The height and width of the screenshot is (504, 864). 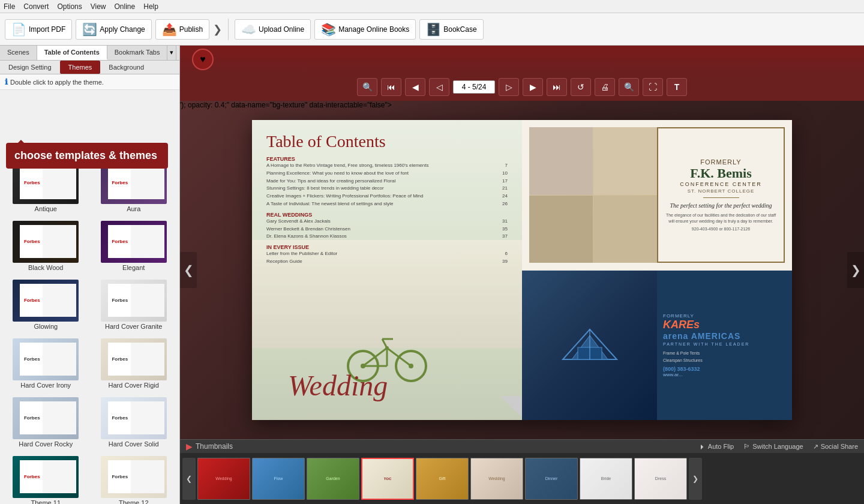 I want to click on theme-elegant-thumb: Forbes, so click(x=134, y=242).